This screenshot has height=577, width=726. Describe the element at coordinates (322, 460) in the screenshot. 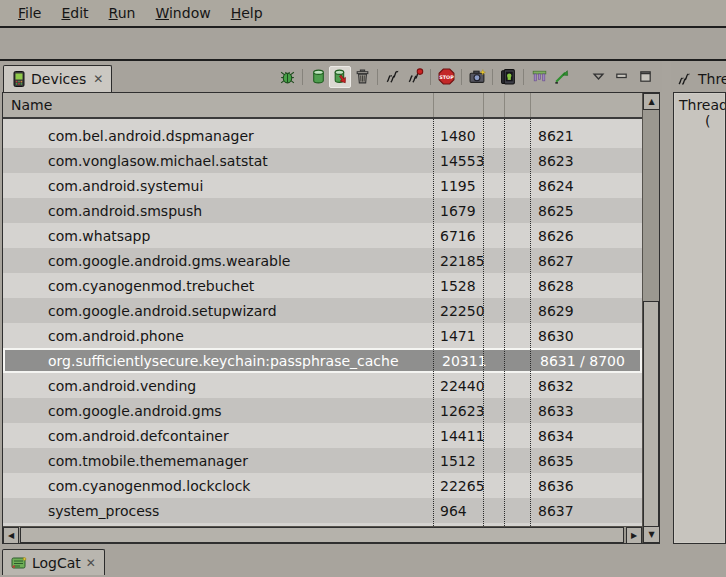

I see `table-row: com.tmobile.thememanager15128635` at that location.